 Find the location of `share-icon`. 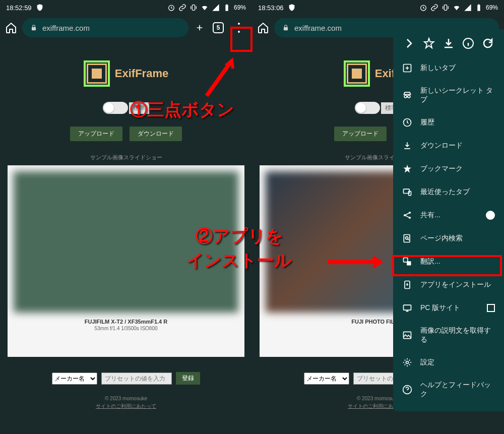

share-icon is located at coordinates (407, 215).